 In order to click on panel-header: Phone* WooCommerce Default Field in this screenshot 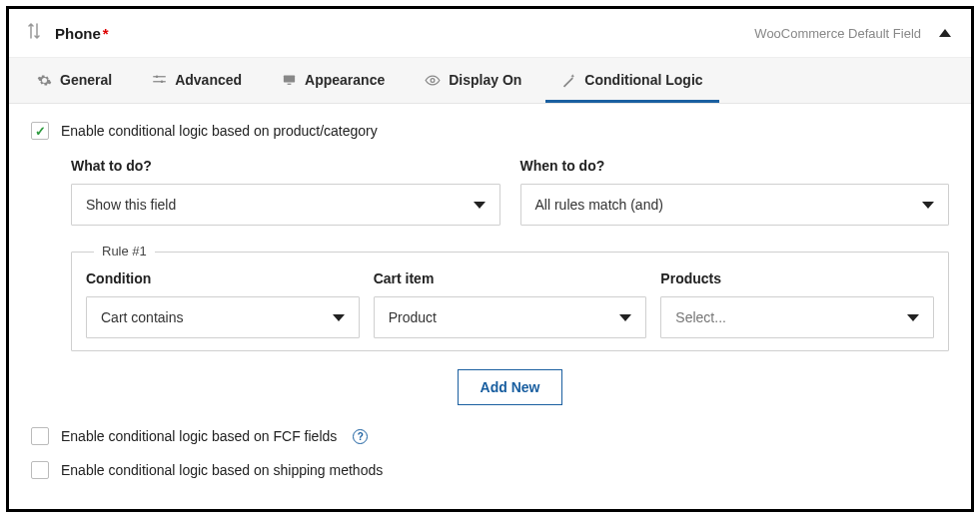, I will do `click(490, 33)`.